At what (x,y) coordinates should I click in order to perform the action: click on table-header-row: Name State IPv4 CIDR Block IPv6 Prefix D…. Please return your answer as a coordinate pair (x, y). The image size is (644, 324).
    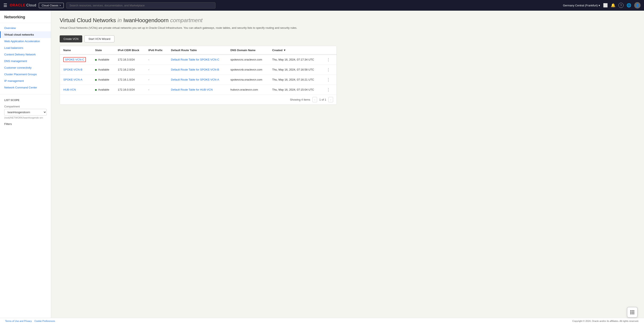
    Looking at the image, I should click on (198, 50).